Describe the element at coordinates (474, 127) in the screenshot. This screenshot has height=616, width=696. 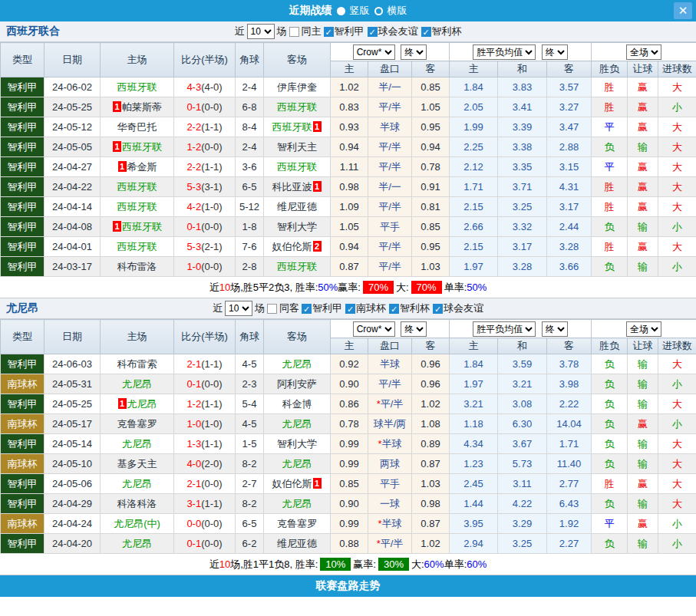
I see `avg-home-odds: 1.99` at that location.